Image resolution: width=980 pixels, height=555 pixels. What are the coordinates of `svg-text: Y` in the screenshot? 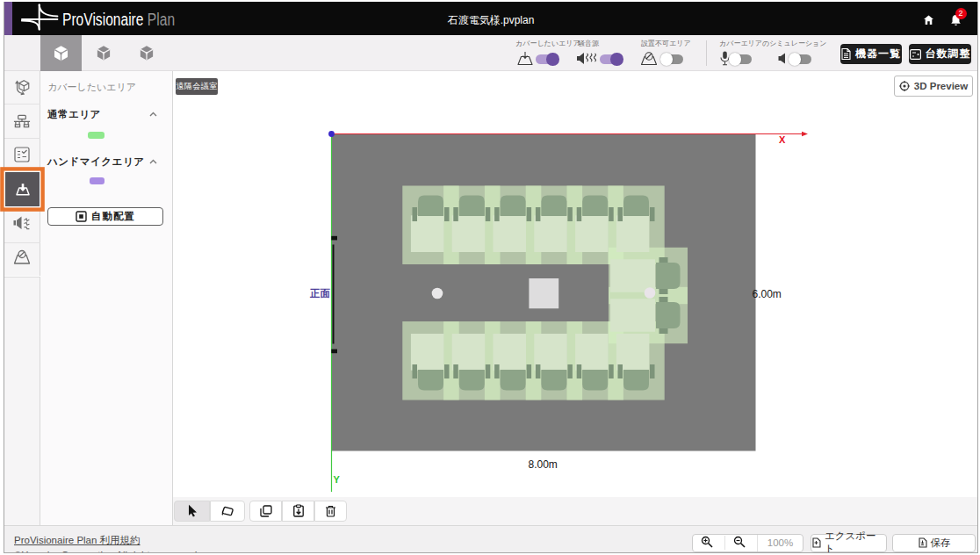 It's located at (337, 479).